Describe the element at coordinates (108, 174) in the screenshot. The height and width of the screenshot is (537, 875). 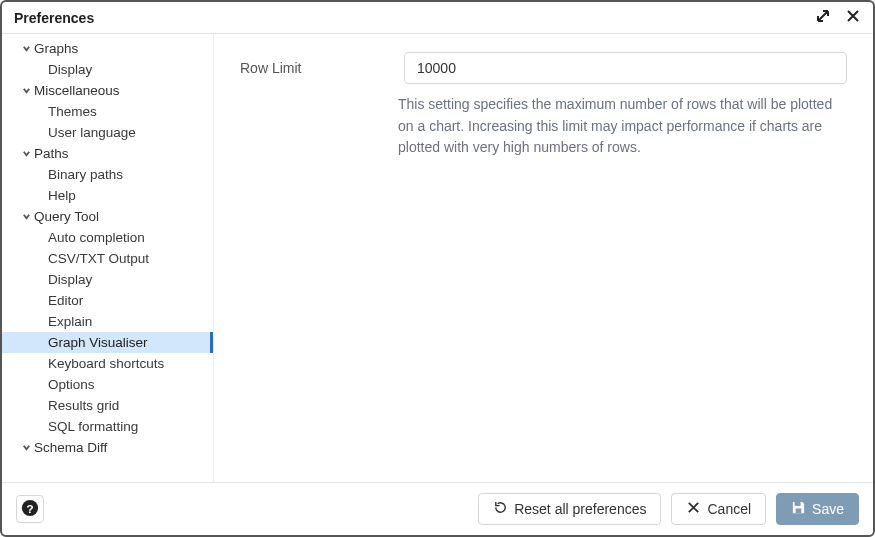
I see `tree-item-binary-paths: Binary paths` at that location.